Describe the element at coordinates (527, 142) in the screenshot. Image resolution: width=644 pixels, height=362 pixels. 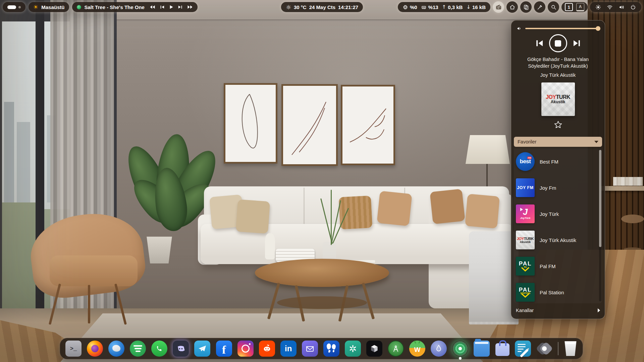
I see `favorites-header-label: Favoriler` at that location.